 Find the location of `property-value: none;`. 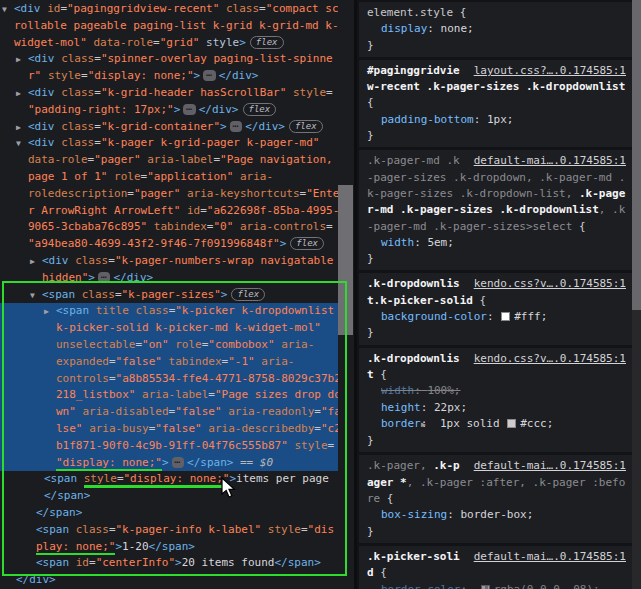

property-value: none; is located at coordinates (458, 28).